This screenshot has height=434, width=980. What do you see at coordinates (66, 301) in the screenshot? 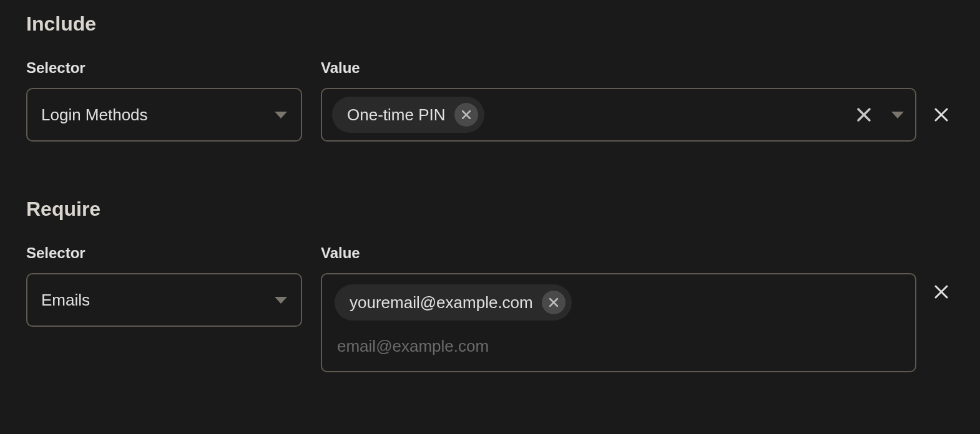
I see `require-selector-value: Emails` at bounding box center [66, 301].